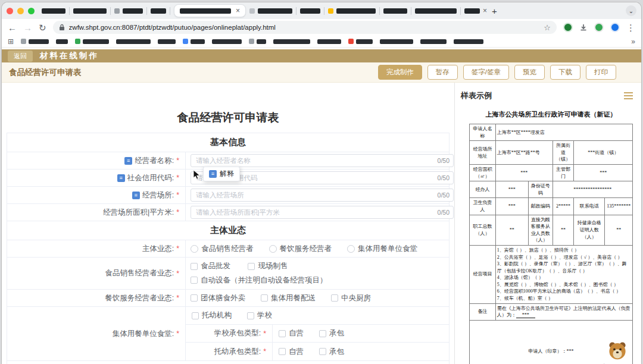 The height and width of the screenshot is (364, 643). Describe the element at coordinates (151, 178) in the screenshot. I see `label-text: 社会信用代码:` at that location.